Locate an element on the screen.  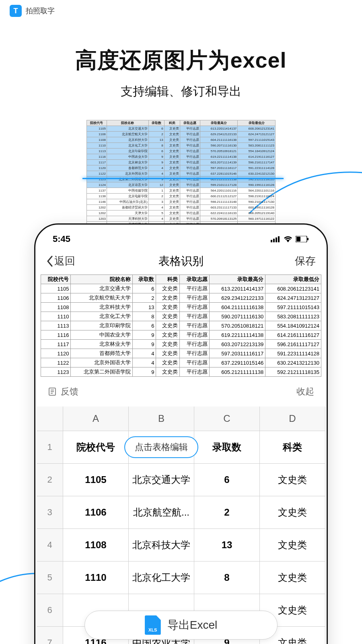
hero-subtitle: 支持编辑、修订和导出 is located at coordinates (181, 92).